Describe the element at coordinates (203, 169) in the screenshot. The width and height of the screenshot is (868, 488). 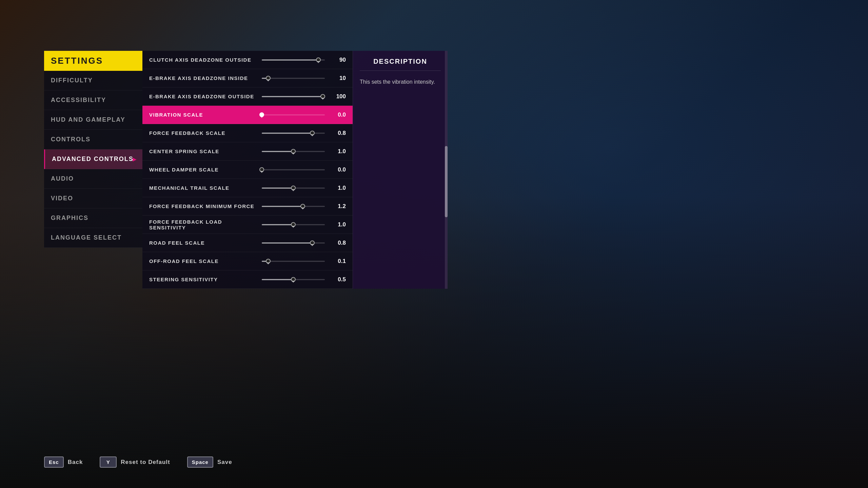
I see `label-wheel-damper-scale: WHEEL DAMPER SCALE` at that location.